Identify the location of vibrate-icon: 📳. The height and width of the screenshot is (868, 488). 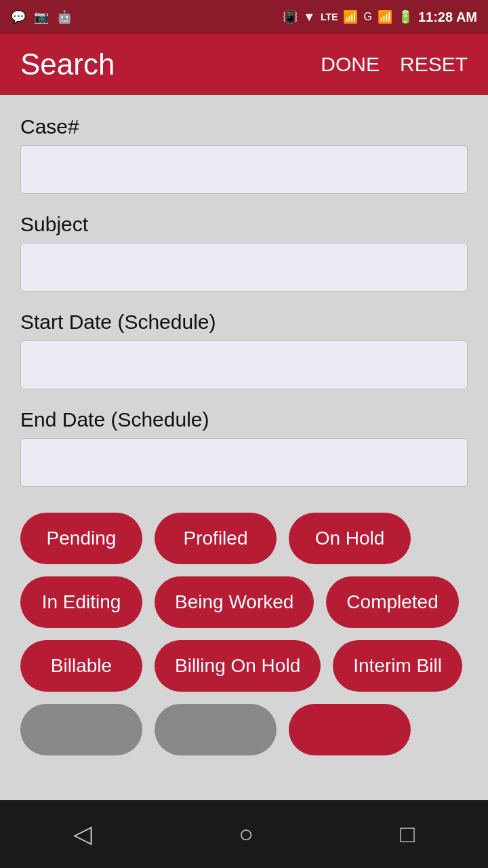
(290, 17).